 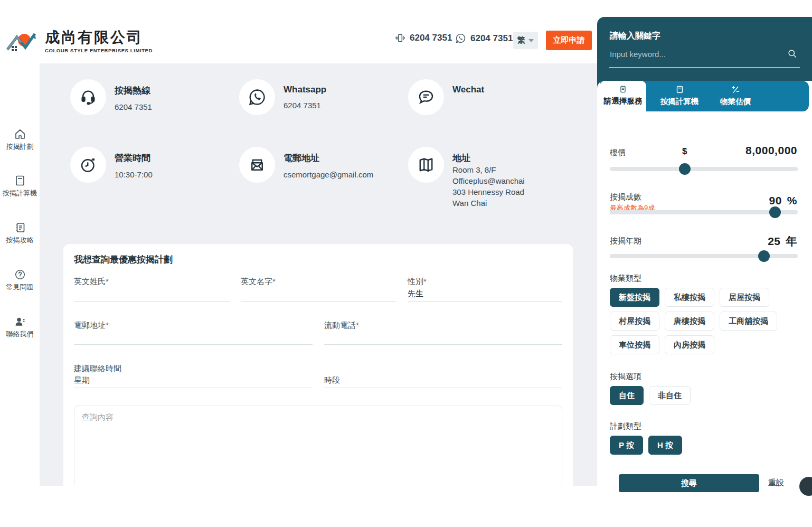 What do you see at coordinates (526, 40) in the screenshot?
I see `language-selector: 繁` at bounding box center [526, 40].